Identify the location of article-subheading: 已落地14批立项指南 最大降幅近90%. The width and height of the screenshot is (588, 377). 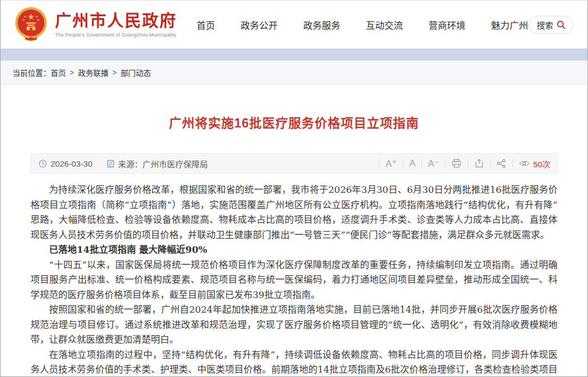
(294, 250).